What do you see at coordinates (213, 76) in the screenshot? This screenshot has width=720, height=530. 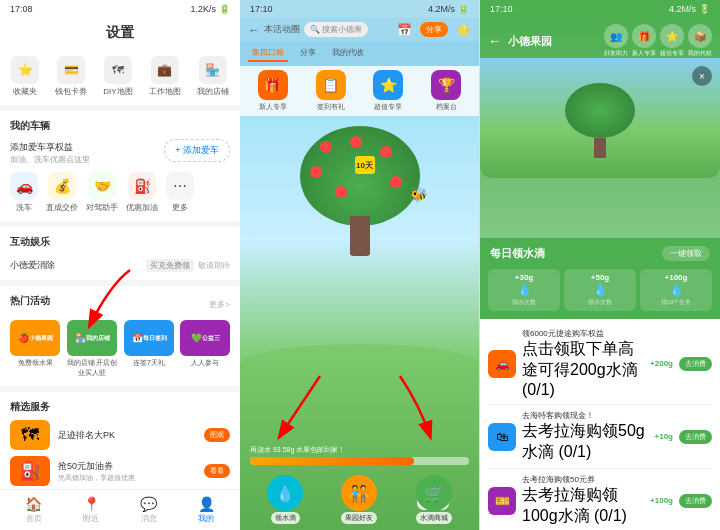 I see `p1-nav-store: 🏪 我的店铺` at bounding box center [213, 76].